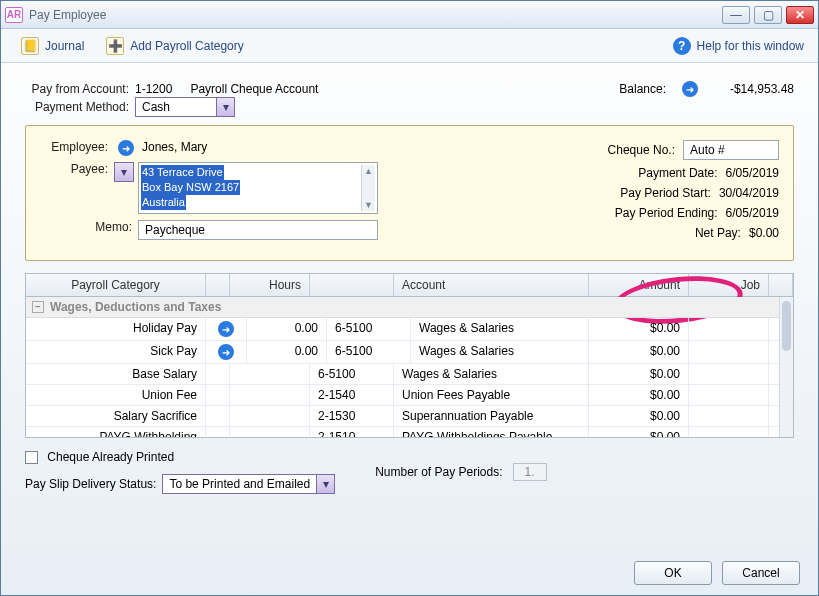  What do you see at coordinates (410, 374) in the screenshot?
I see `table-row: Base Salary6-5100Wages & Salaries$0.00` at bounding box center [410, 374].